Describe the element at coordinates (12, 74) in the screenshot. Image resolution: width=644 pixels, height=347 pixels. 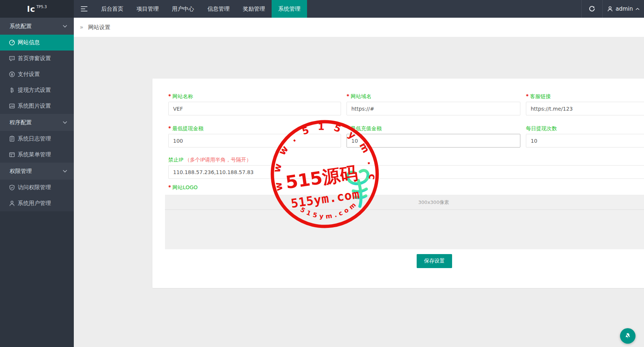
I see `yen-circle-icon` at that location.